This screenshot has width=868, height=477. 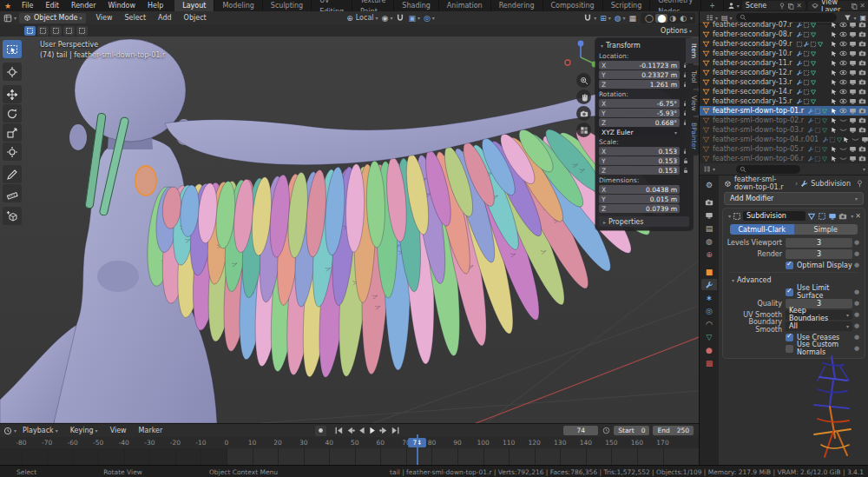 I want to click on proportional-editing-dropdown: ◎▾, so click(x=429, y=18).